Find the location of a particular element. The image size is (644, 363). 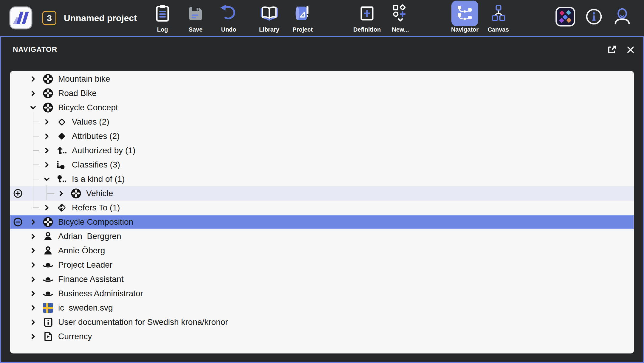

info-icon is located at coordinates (594, 17).